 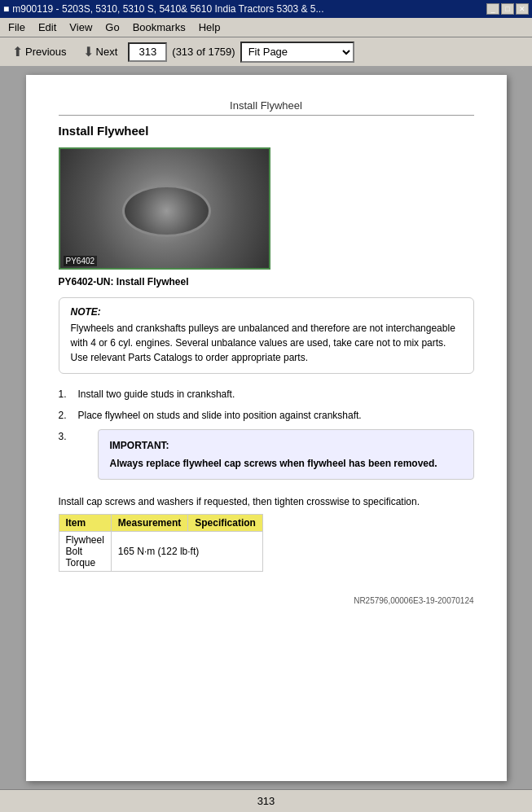 What do you see at coordinates (164, 9) in the screenshot?
I see `title-bar-left: ■ m900119 - 5203S, 5310, 5310 S, 5410& 5…` at bounding box center [164, 9].